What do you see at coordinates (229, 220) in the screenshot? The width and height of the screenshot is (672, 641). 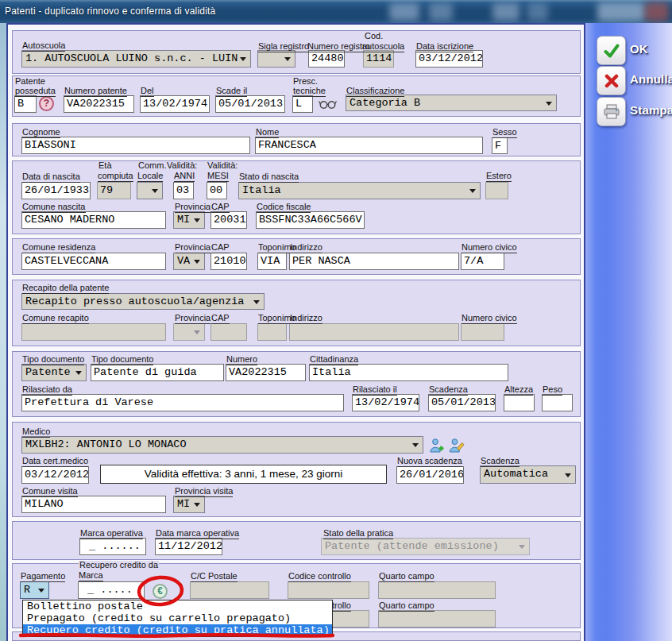 I see `cap-nascita-field: 20031` at bounding box center [229, 220].